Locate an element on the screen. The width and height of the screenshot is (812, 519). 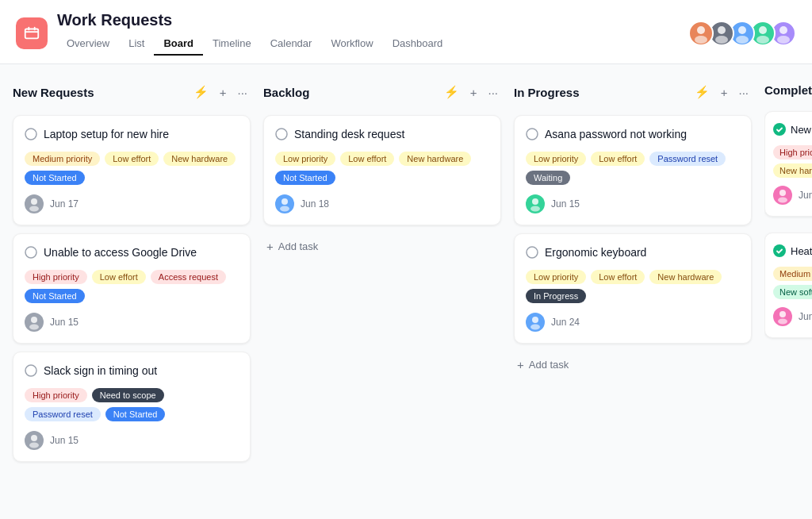
app-title: Work Requests is located at coordinates (255, 21).